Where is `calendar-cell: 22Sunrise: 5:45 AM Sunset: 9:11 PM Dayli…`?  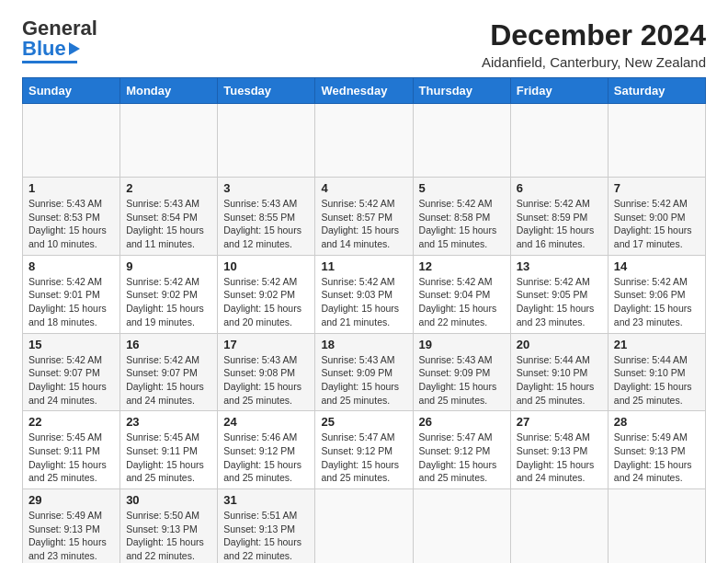 calendar-cell: 22Sunrise: 5:45 AM Sunset: 9:11 PM Dayli… is located at coordinates (72, 451).